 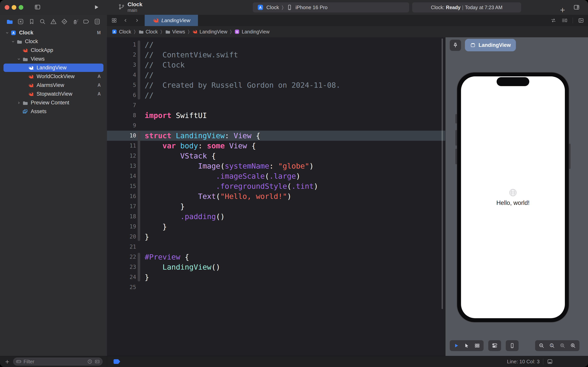 I want to click on sidebar-item-worldclockview: WorldClockViewA, so click(x=53, y=76).